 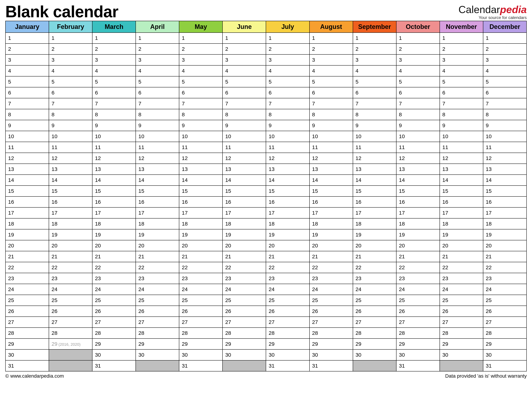 I want to click on calendar-row: 202020202020202020202020, so click(x=266, y=246).